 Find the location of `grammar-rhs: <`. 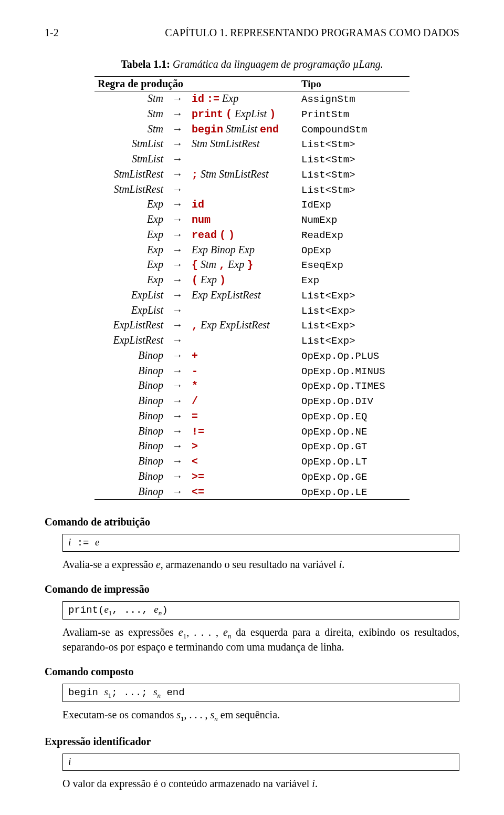

grammar-rhs: < is located at coordinates (244, 461).